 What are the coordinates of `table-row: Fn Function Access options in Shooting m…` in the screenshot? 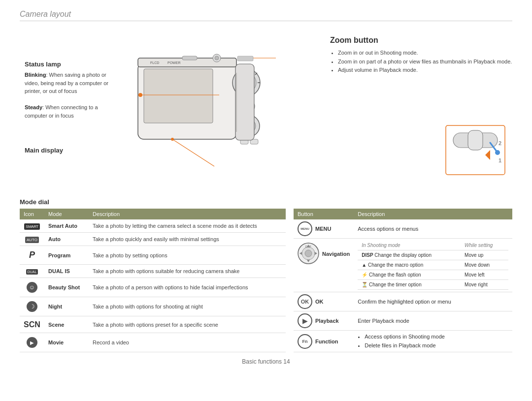 It's located at (403, 341).